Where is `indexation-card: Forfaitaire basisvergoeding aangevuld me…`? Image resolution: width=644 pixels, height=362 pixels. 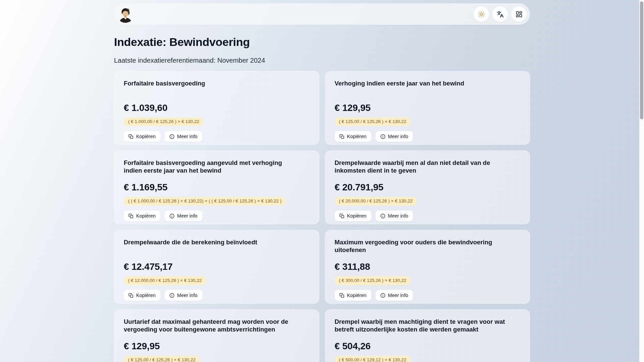
indexation-card: Forfaitaire basisvergoeding aangevuld me… is located at coordinates (217, 187).